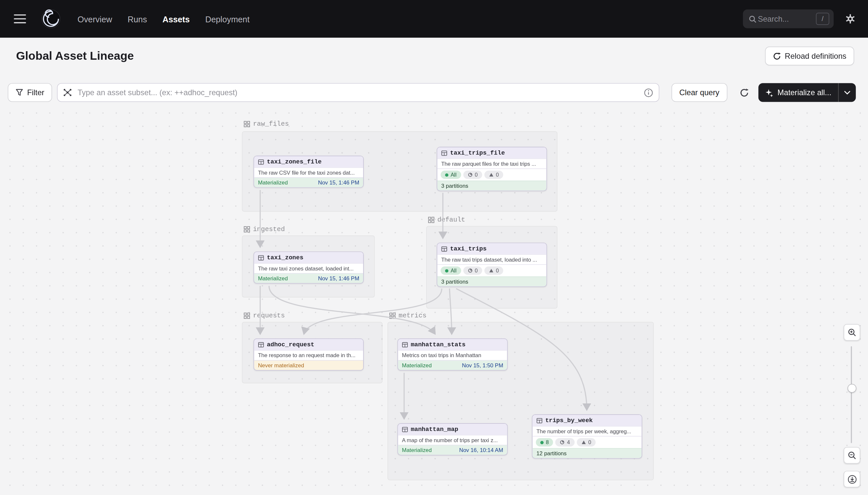 The image size is (868, 495). What do you see at coordinates (798, 92) in the screenshot?
I see `materialize-all-main: Materialize all...` at bounding box center [798, 92].